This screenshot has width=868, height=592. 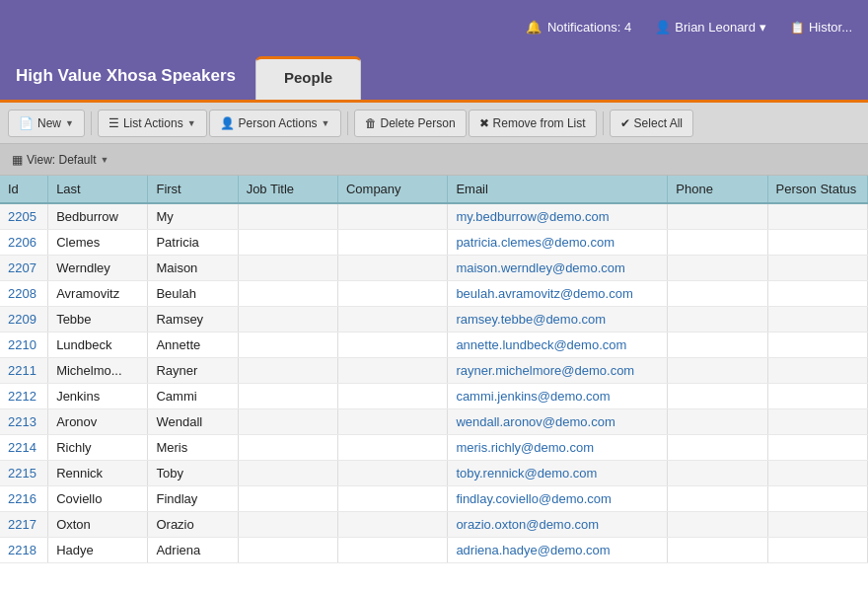 I want to click on tab-row: High Value Xhosa Speakers People, so click(x=434, y=79).